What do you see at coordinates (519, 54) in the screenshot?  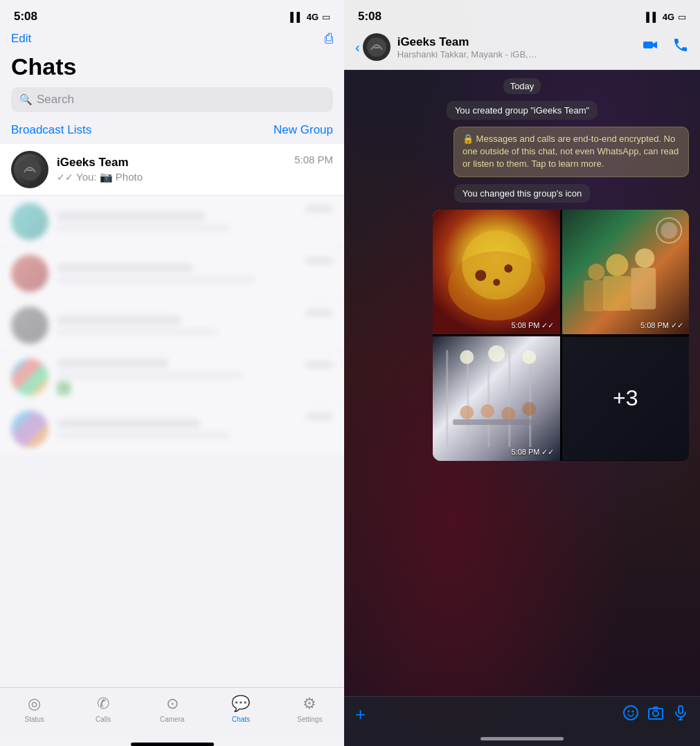 I see `group-subtitle: Harshanki Takkar, Mayank - iGB,…` at bounding box center [519, 54].